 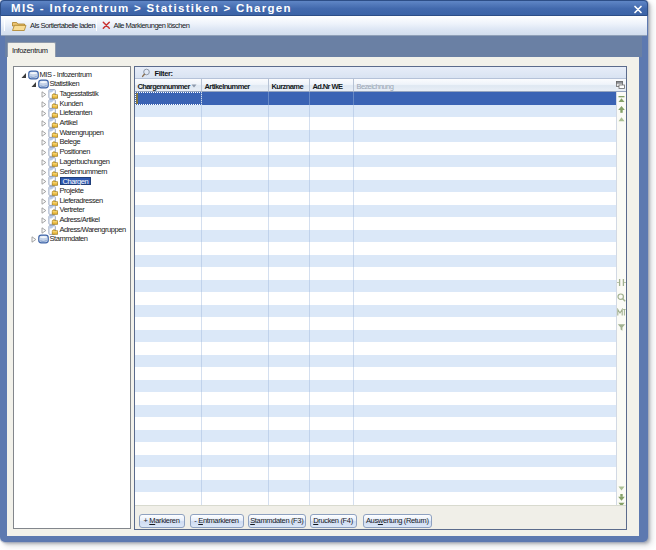 I want to click on tree-item-label: Tagesstatistik, so click(x=80, y=94).